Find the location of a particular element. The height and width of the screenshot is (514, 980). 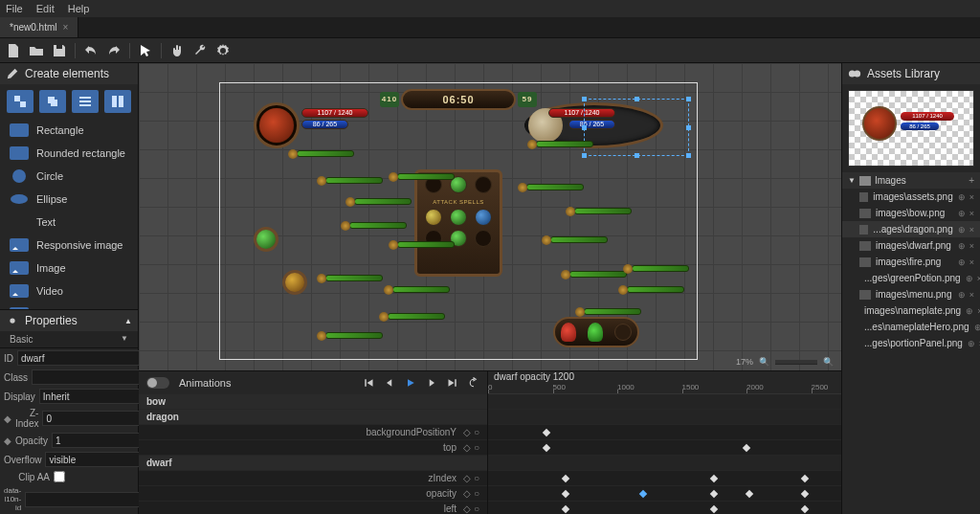

element-image: Image is located at coordinates (69, 268).